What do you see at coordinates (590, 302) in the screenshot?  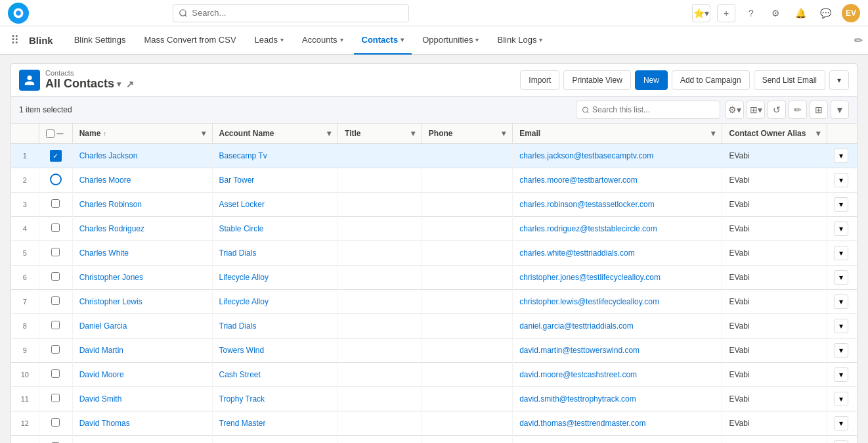 I see `email-link: christopher.lewis@testlifecyclealloy.com` at bounding box center [590, 302].